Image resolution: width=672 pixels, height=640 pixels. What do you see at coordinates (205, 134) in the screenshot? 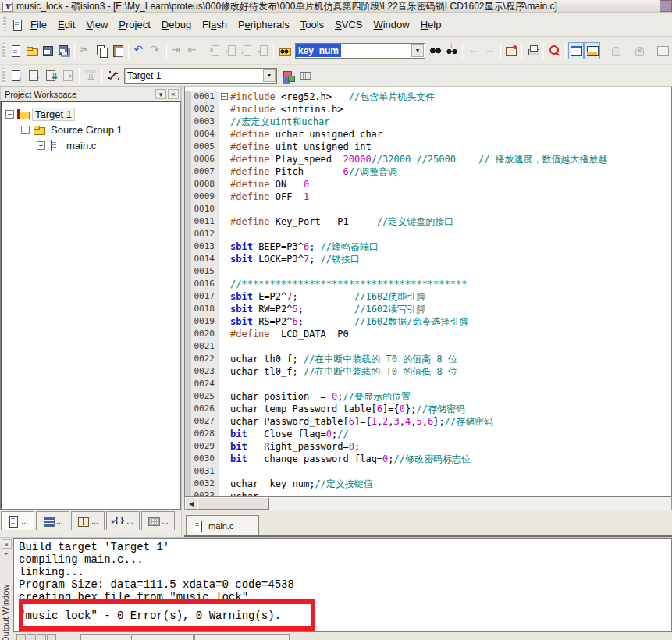
I see `line-number: 0004` at bounding box center [205, 134].